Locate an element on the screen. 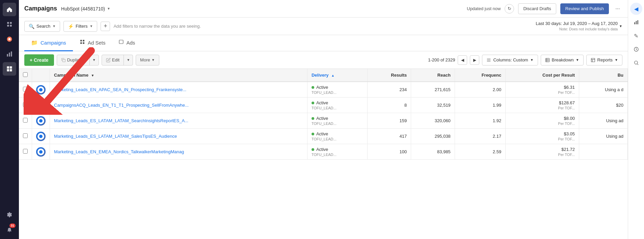 The height and width of the screenshot is (239, 644). sidebar-item-hubspot is located at coordinates (9, 39).